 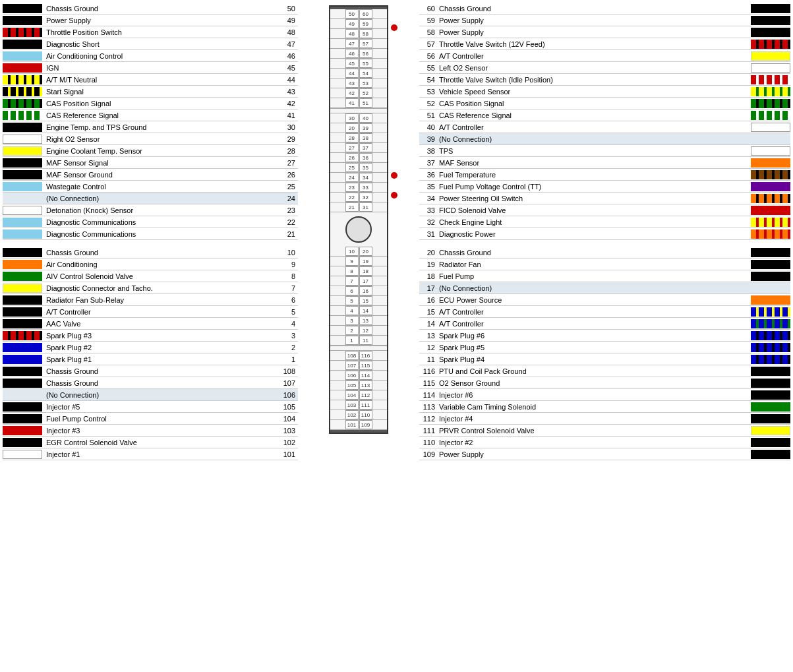 I want to click on connector-section: 1020919818717616515414313212111, so click(x=359, y=296).